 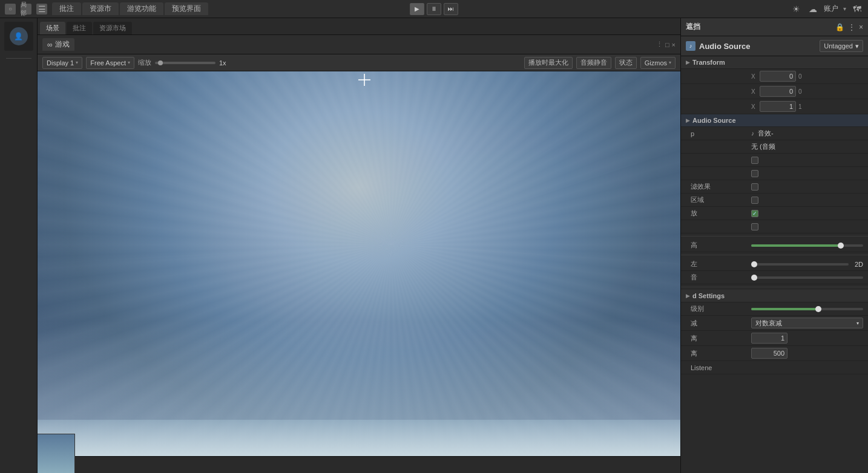 I want to click on account-label: 账户, so click(x=831, y=8).